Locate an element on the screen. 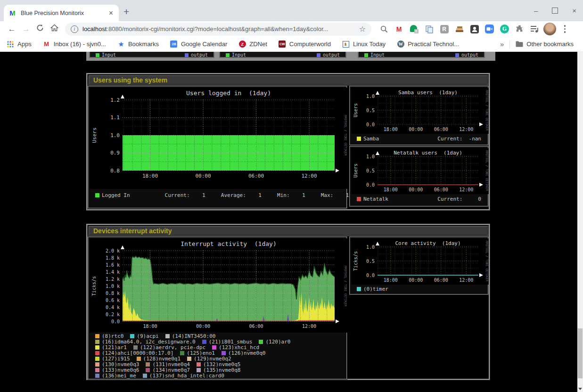 This screenshot has width=583, height=392. legend-label: Current: -nan is located at coordinates (459, 139).